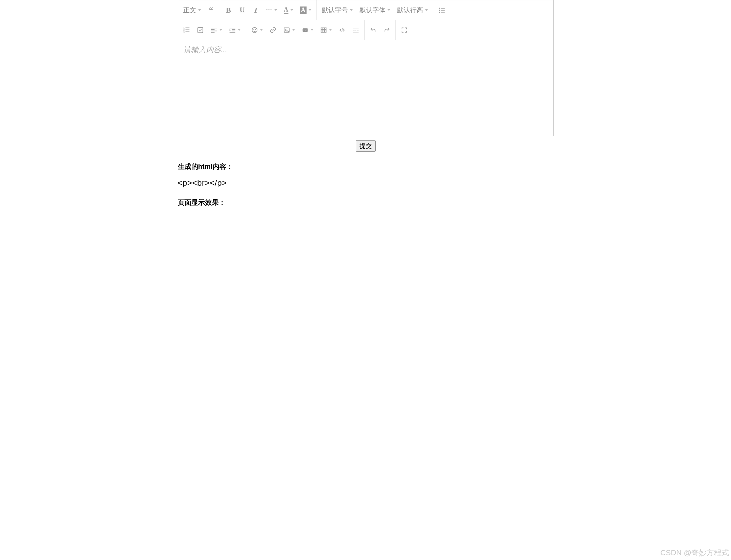 Image resolution: width=731 pixels, height=560 pixels. I want to click on page-render-heading: 页面显示效果：, so click(366, 202).